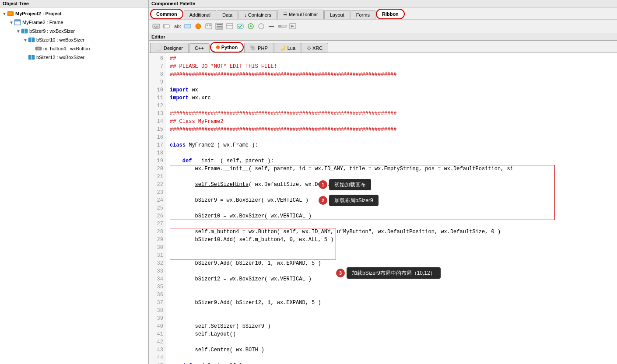 The width and height of the screenshot is (617, 364). Describe the element at coordinates (301, 14) in the screenshot. I see `tab-menutoolbar: ☰ Menu/Toolbar` at that location.